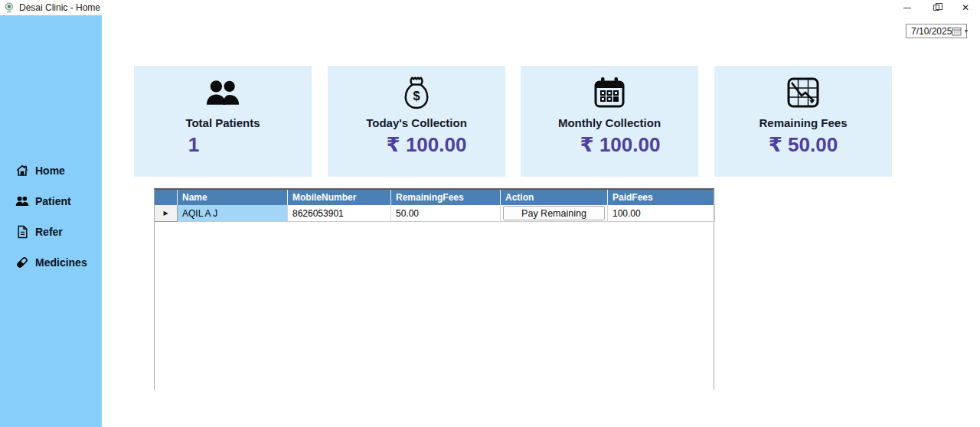 This screenshot has height=427, width=980. Describe the element at coordinates (554, 197) in the screenshot. I see `column-header-action: Action` at that location.